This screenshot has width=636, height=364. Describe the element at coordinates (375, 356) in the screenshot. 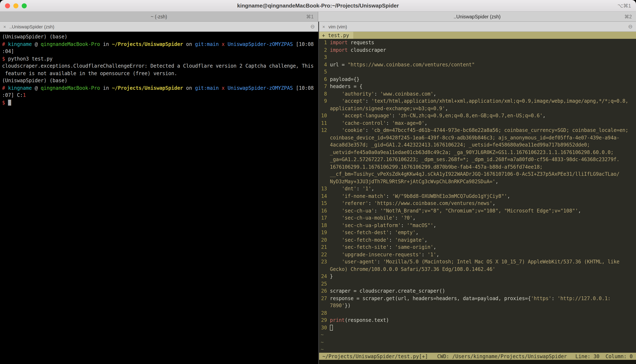

I see `vim-status-file: ~/Projects/UniswapSpider/test.py[+]` at that location.